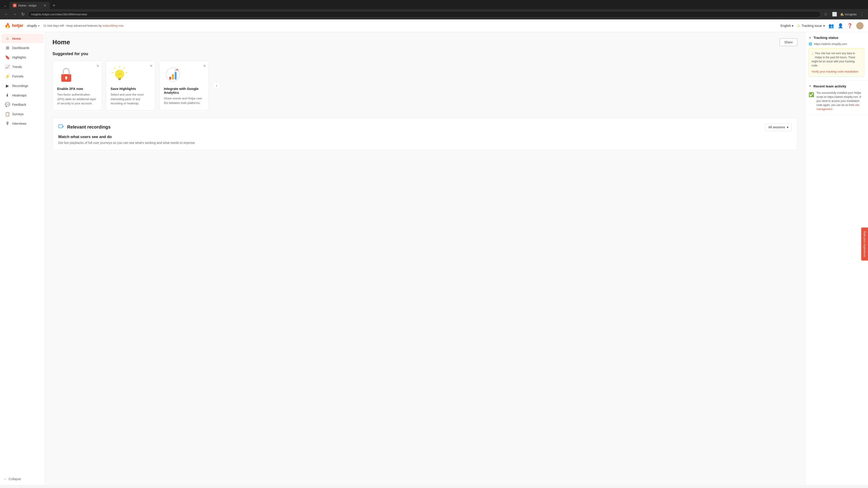 The width and height of the screenshot is (868, 488). I want to click on recordings-section-title: Relevant recordings, so click(89, 127).